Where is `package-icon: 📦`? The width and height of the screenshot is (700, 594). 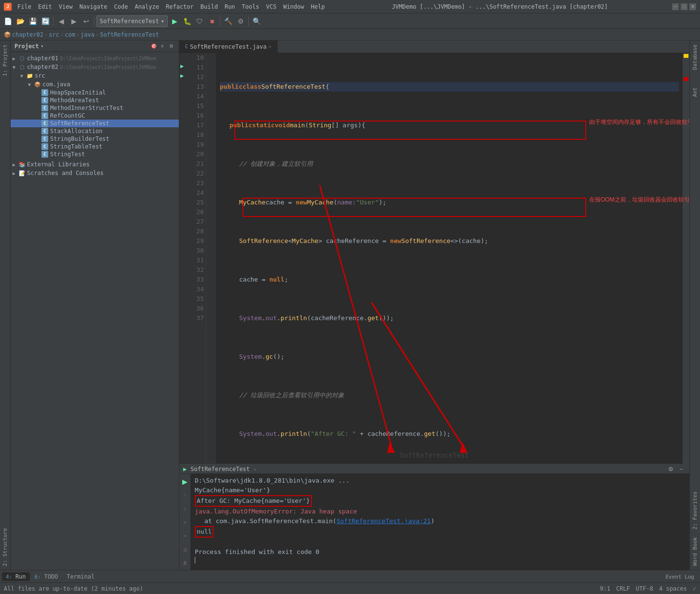
package-icon: 📦 is located at coordinates (38, 84).